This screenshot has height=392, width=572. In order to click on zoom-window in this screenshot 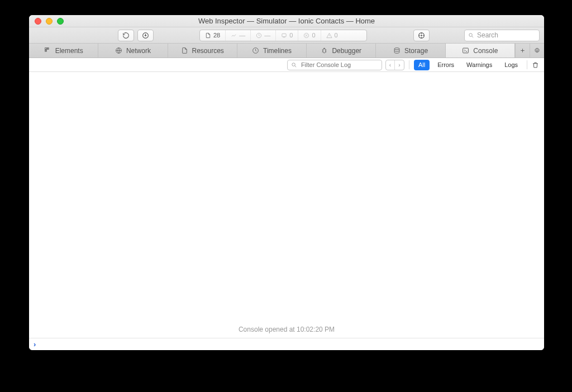, I will do `click(60, 21)`.